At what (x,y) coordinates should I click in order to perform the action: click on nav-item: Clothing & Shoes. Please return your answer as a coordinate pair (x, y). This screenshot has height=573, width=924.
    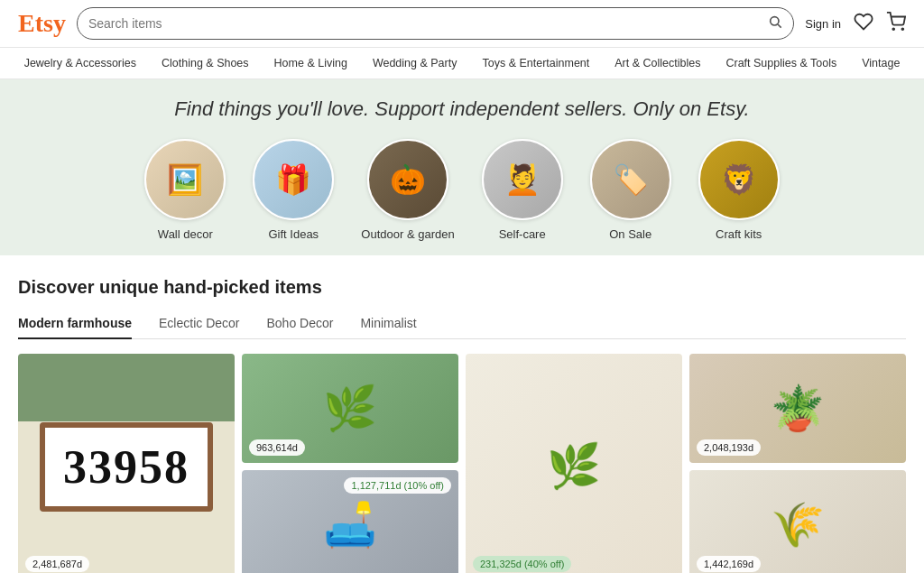
    Looking at the image, I should click on (206, 63).